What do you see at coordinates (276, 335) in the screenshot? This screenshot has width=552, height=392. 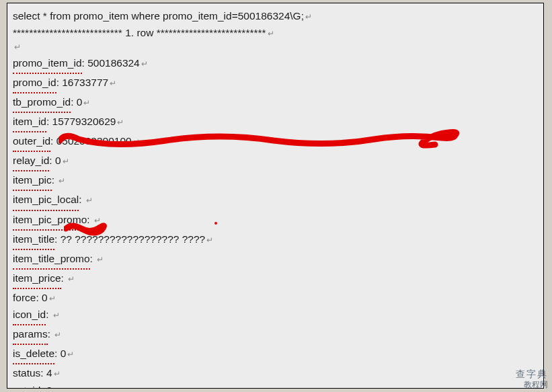 I see `row-params: params: ↵` at bounding box center [276, 335].